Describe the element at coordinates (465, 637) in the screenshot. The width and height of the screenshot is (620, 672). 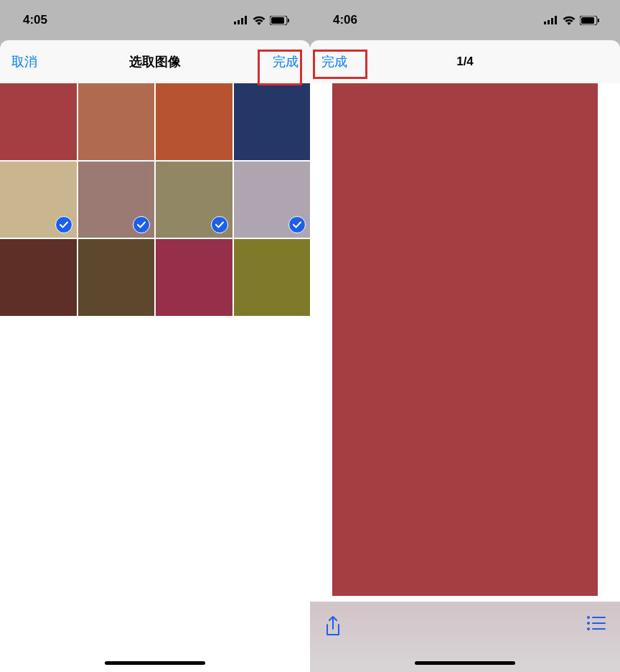
I see `preview-toolbar` at that location.